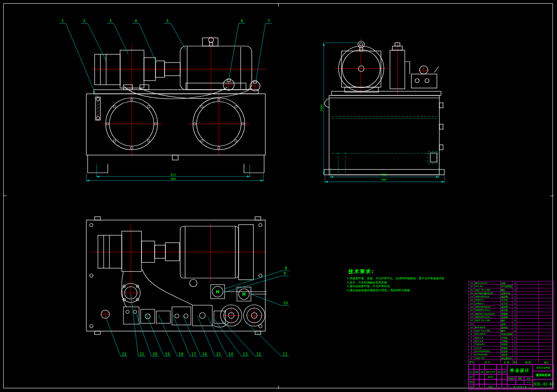 The width and height of the screenshot is (557, 392). What do you see at coordinates (258, 354) in the screenshot?
I see `callout-12: 12` at bounding box center [258, 354].